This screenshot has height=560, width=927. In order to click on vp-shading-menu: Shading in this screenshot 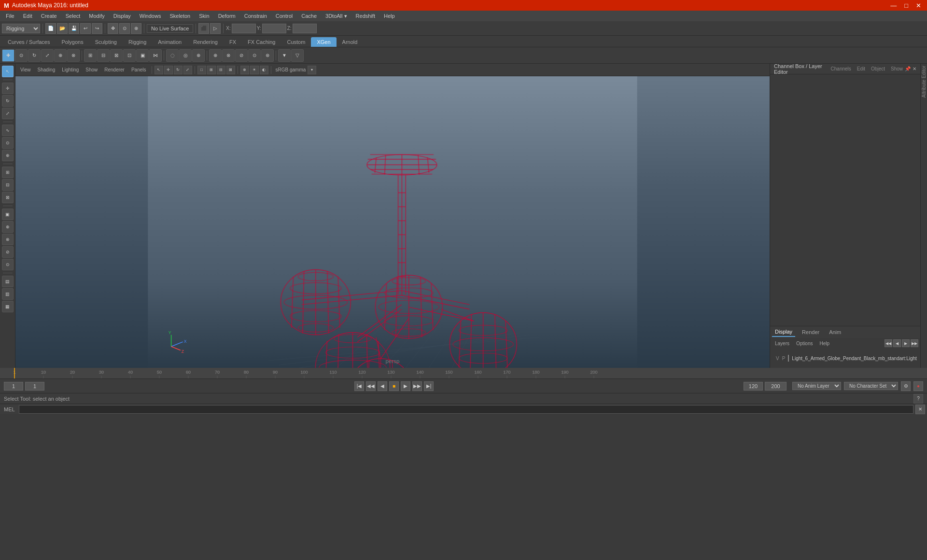, I will do `click(46, 70)`.